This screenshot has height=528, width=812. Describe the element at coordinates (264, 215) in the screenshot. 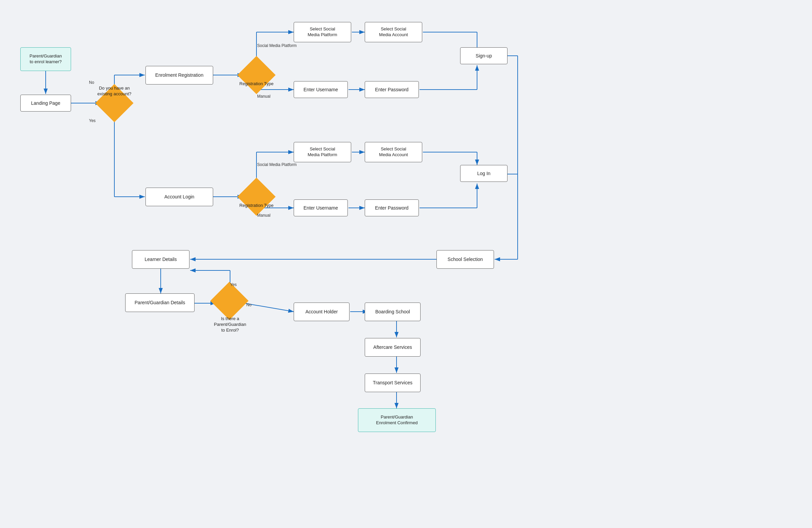

I see `manual-label-2: Manual` at that location.